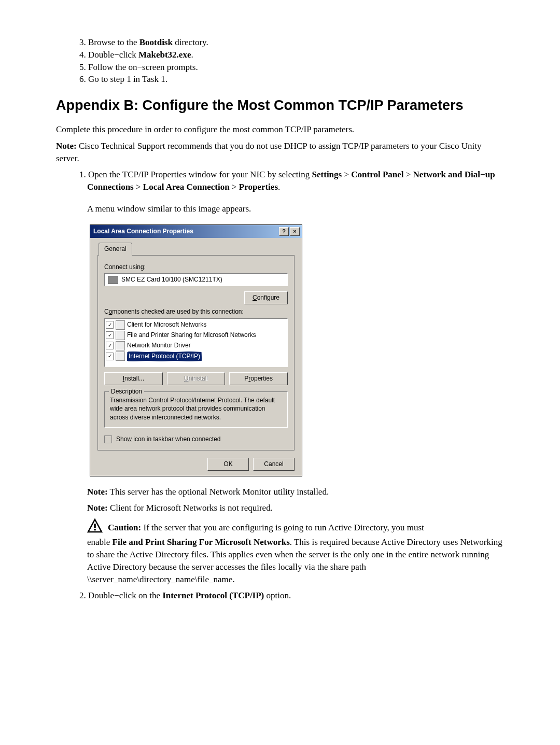  Describe the element at coordinates (143, 231) in the screenshot. I see `dialog-title: Local Area Connection Properties` at that location.